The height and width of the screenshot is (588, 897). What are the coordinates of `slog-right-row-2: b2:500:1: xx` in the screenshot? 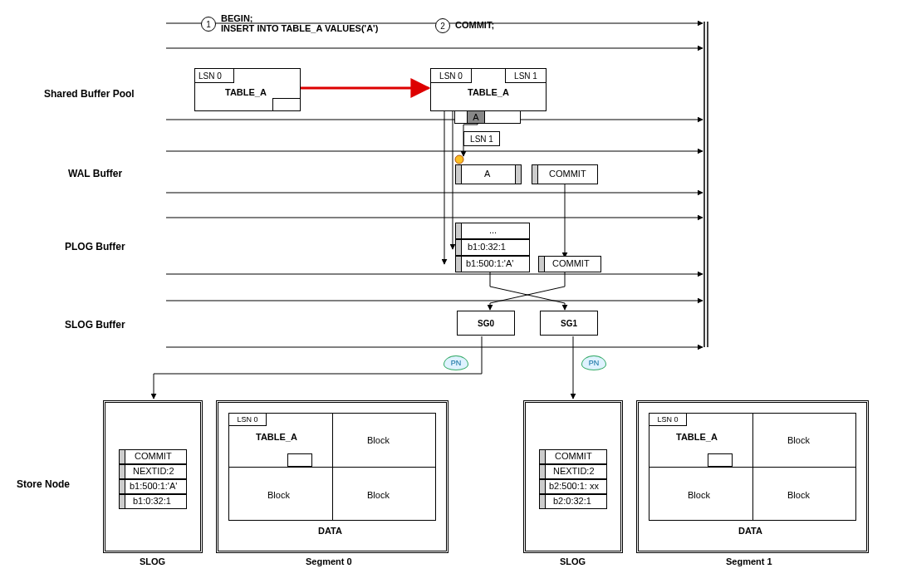 It's located at (573, 487).